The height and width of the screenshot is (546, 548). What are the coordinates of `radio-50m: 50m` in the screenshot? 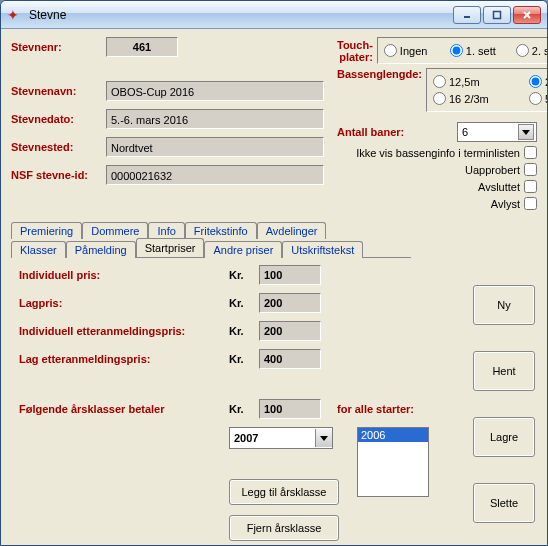 It's located at (536, 98).